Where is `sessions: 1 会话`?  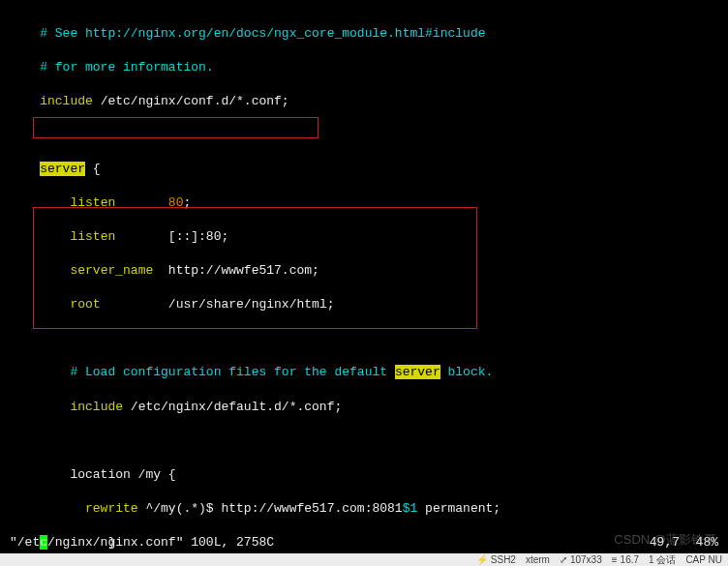 sessions: 1 会话 is located at coordinates (662, 559).